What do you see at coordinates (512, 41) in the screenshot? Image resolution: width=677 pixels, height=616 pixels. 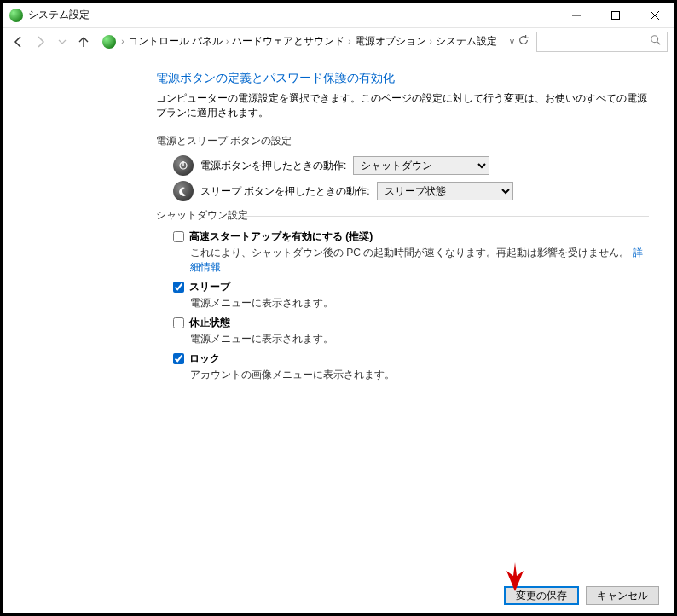 I see `chevron-down-icon: v` at bounding box center [512, 41].